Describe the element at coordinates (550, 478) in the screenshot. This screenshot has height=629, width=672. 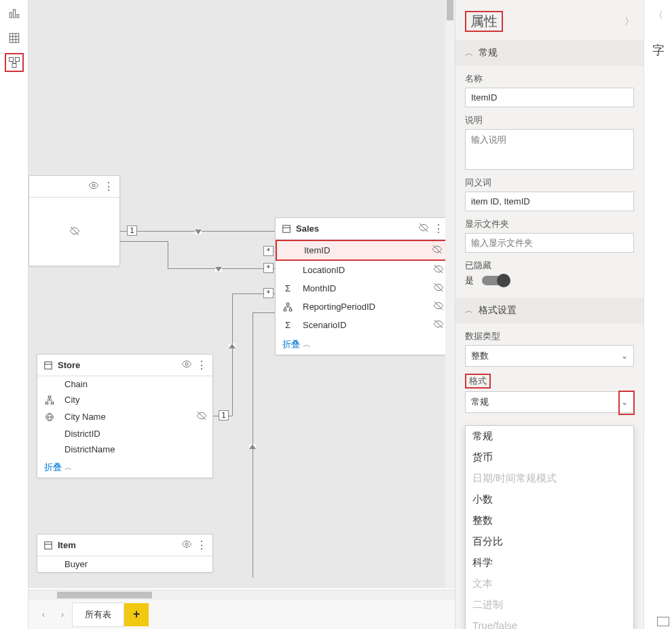
I see `format-option: 日期/时间常规模式` at that location.